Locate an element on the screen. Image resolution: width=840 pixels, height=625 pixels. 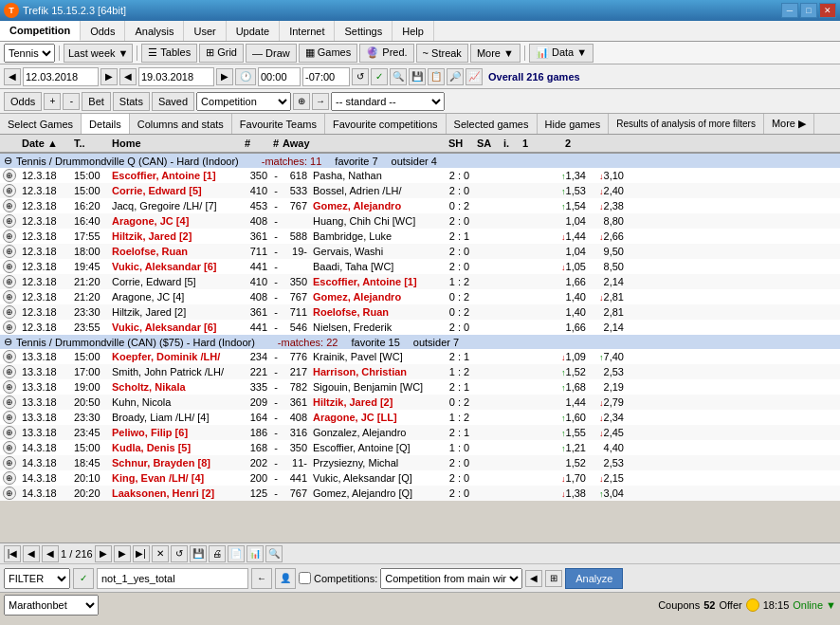
next-date-from-btn: ▶ is located at coordinates (109, 77).